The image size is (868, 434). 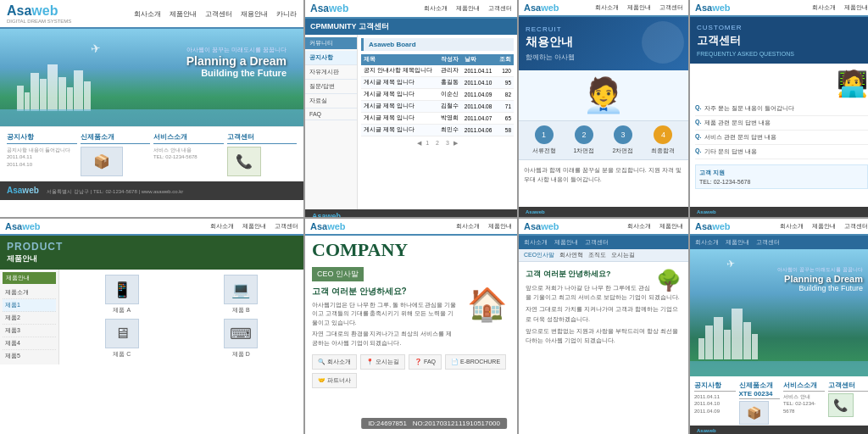 What do you see at coordinates (437, 83) in the screenshot?
I see `table-row: 게시글 제목 입니다 홍길동 2011.04.10 95` at bounding box center [437, 83].